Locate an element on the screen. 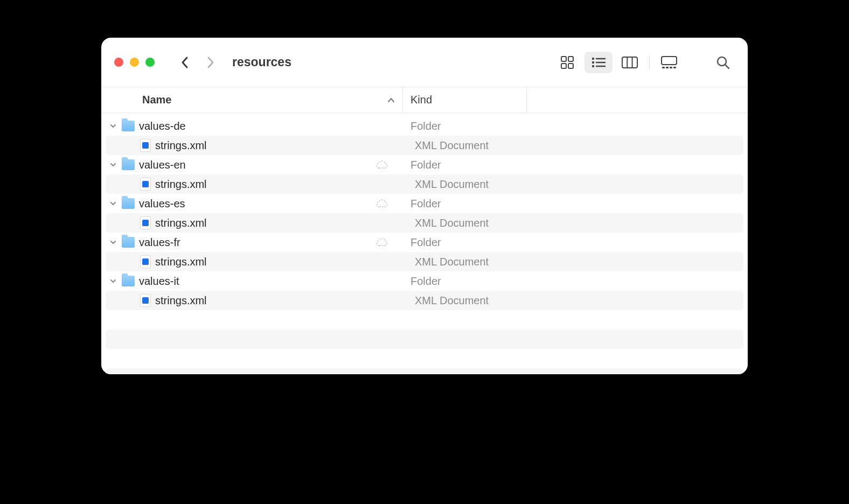 Image resolution: width=849 pixels, height=504 pixels. window-title: resources is located at coordinates (262, 62).